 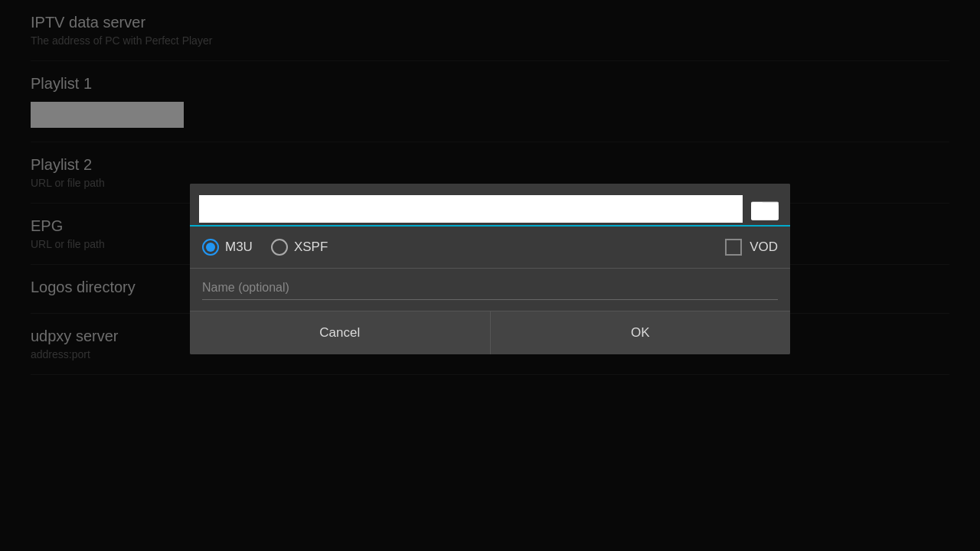 What do you see at coordinates (733, 247) in the screenshot?
I see `vod-checkbox` at bounding box center [733, 247].